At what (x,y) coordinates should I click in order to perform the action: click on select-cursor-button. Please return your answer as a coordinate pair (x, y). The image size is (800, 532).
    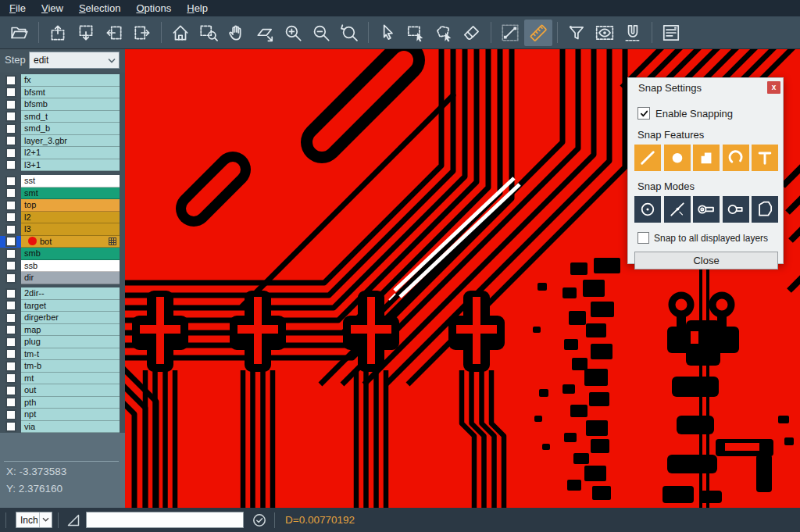
    Looking at the image, I should click on (388, 33).